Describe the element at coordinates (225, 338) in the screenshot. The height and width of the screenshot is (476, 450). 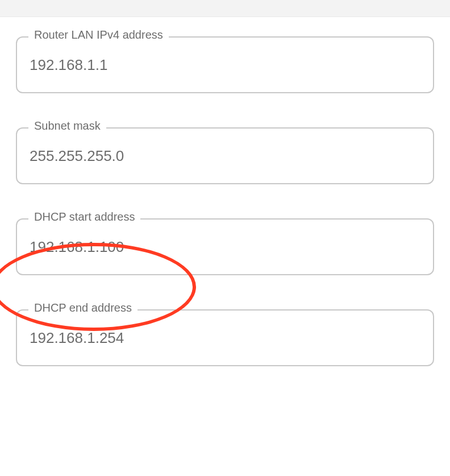
I see `dhcp-end-box` at that location.